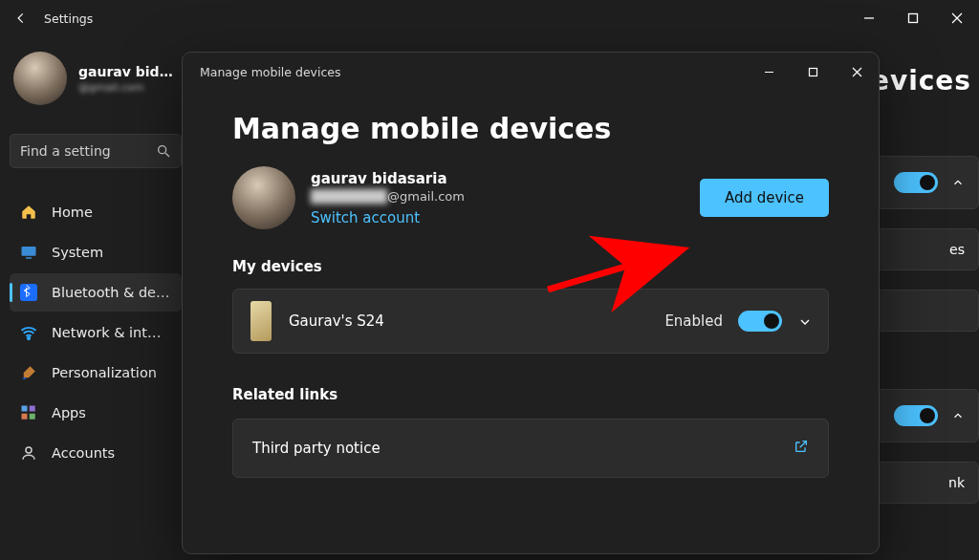 The height and width of the screenshot is (560, 979). I want to click on settings-window-controls, so click(913, 18).